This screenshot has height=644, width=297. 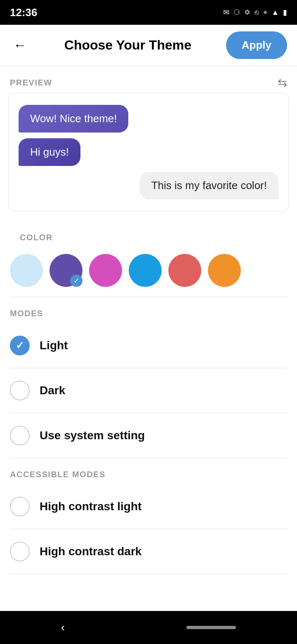 What do you see at coordinates (148, 12) in the screenshot?
I see `status-bar: 12:36 ✉ ⚆ ✡ ⎋ ⌖ ▲ ▮` at bounding box center [148, 12].